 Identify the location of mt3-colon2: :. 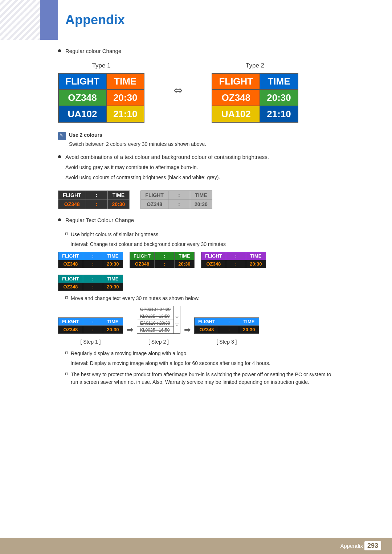
(236, 264).